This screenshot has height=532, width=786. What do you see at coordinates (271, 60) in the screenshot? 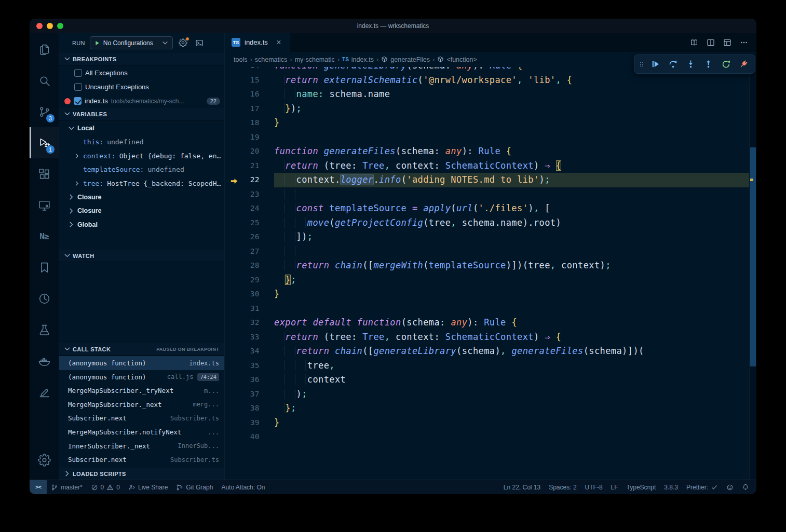
I see `breadcrumb-item: schematics` at bounding box center [271, 60].